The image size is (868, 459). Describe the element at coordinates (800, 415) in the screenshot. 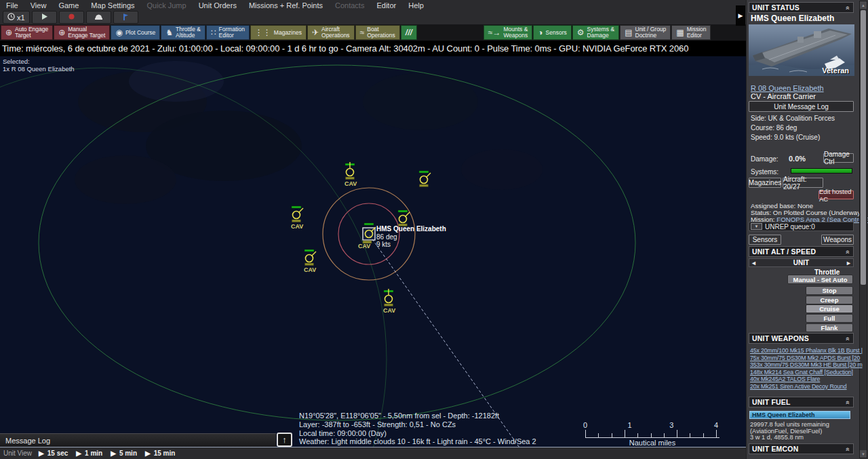

I see `fuel-selected-unit: HMS Queen Elizabeth` at that location.